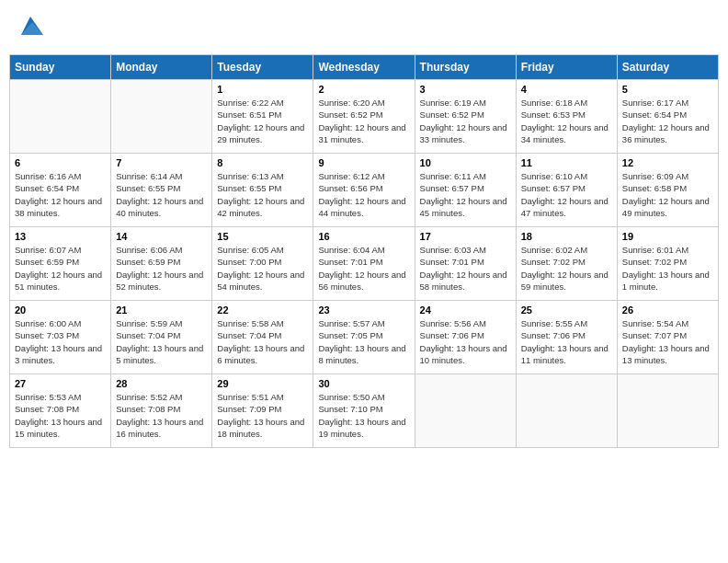  What do you see at coordinates (566, 342) in the screenshot?
I see `day-info: Sunrise: 5:55 AMSunset: 7:06 PMDaylight:…` at bounding box center [566, 342].